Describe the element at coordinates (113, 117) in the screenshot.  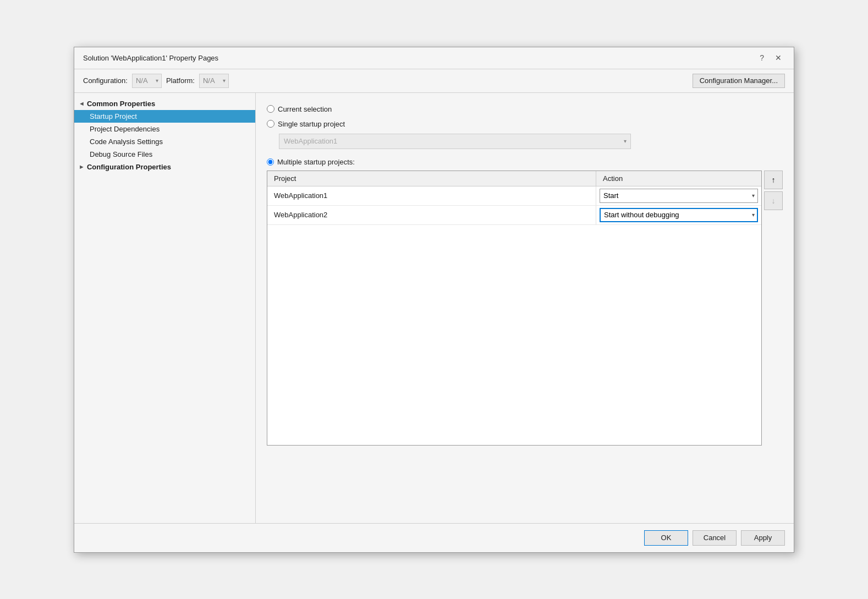
I see `startup-project-label: Startup Project` at that location.